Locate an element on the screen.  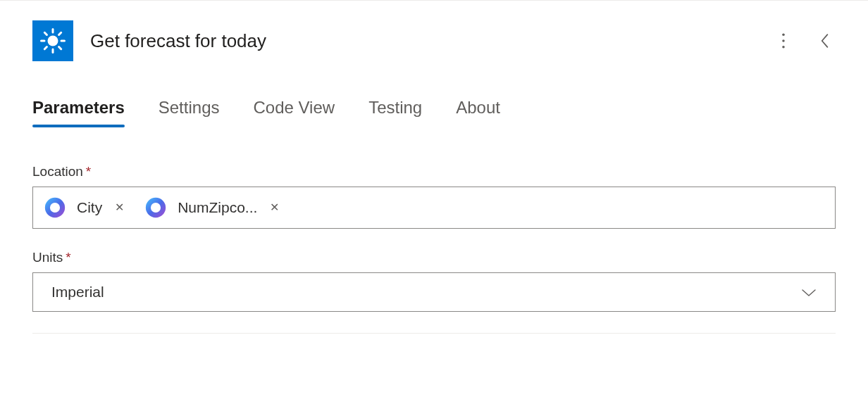
units-value: Imperial is located at coordinates (78, 292).